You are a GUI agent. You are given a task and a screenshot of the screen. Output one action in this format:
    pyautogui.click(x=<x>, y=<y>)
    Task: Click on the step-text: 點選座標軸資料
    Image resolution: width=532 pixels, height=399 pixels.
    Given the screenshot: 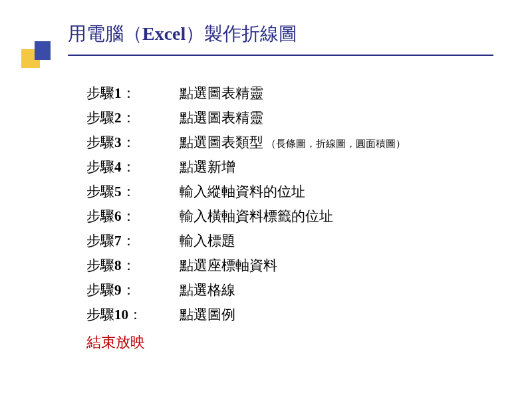 What is the action you would take?
    pyautogui.click(x=229, y=265)
    